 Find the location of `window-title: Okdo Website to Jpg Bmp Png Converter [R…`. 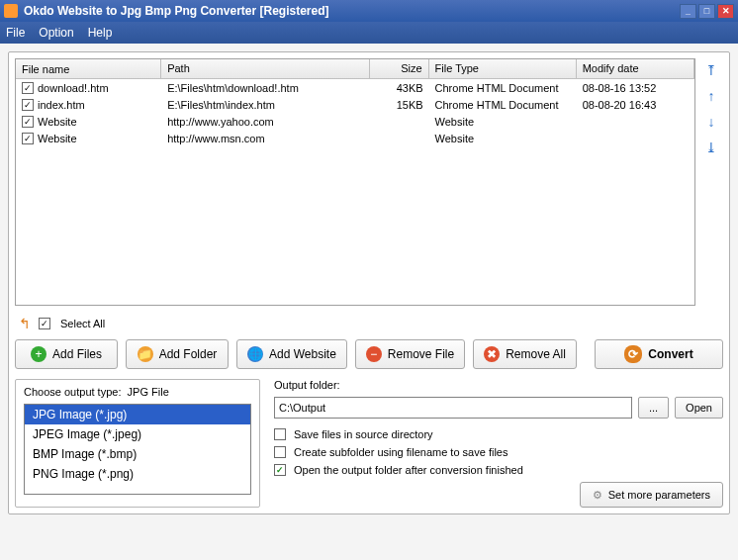

window-title: Okdo Website to Jpg Bmp Png Converter [R… is located at coordinates (350, 11).